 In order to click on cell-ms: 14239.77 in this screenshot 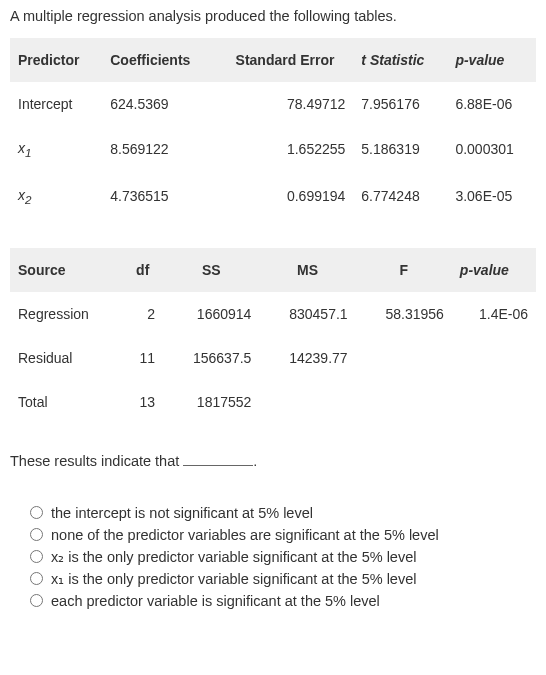, I will do `click(307, 358)`.